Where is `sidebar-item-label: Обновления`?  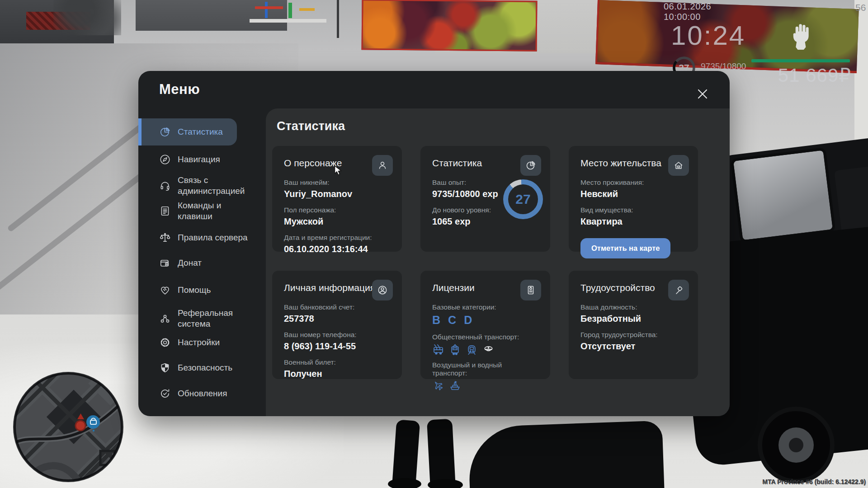
sidebar-item-label: Обновления is located at coordinates (213, 394).